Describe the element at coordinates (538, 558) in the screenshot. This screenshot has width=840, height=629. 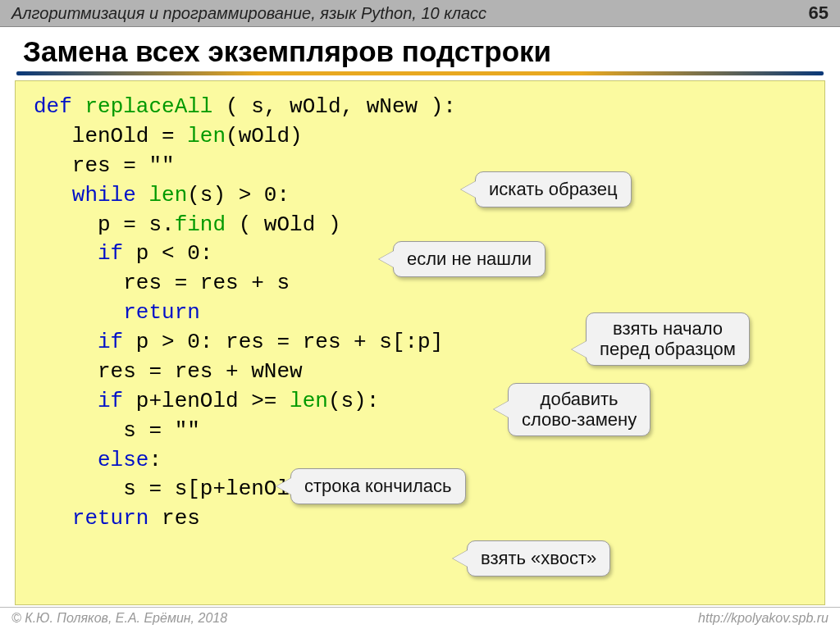
I see `callout-take-tail: взять «хвост»` at that location.